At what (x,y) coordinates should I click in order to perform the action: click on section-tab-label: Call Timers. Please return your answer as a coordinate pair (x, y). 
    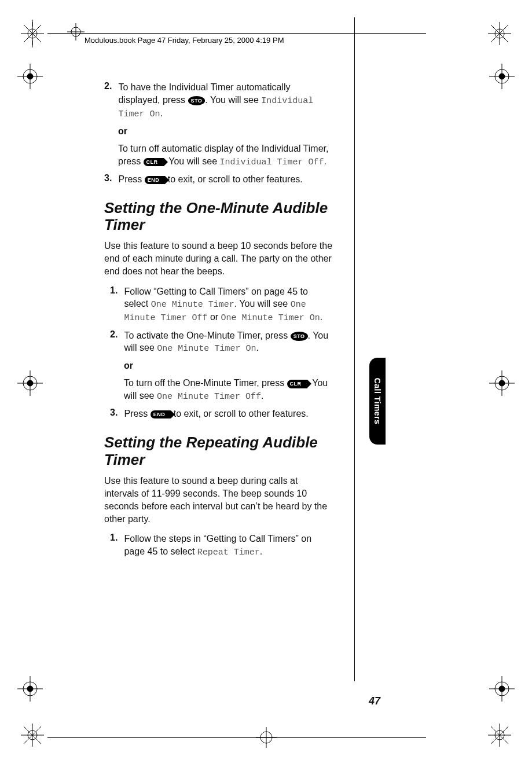
    Looking at the image, I should click on (377, 402).